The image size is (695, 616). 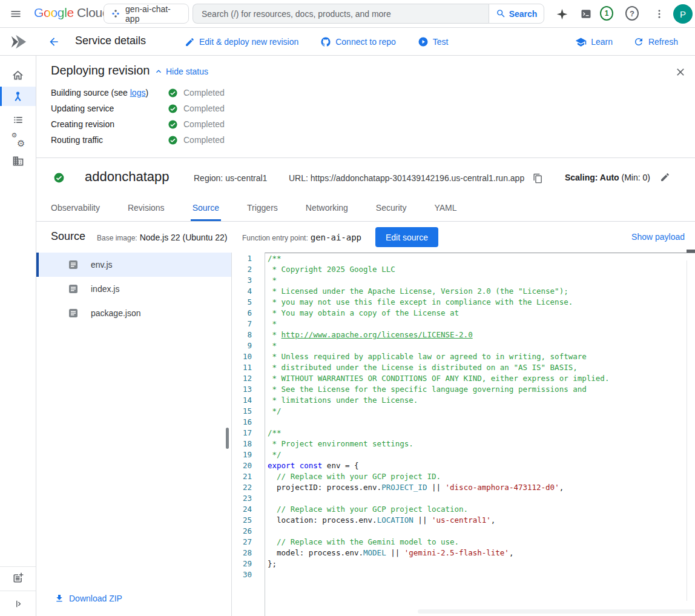 What do you see at coordinates (242, 520) in the screenshot?
I see `line-number: 25` at bounding box center [242, 520].